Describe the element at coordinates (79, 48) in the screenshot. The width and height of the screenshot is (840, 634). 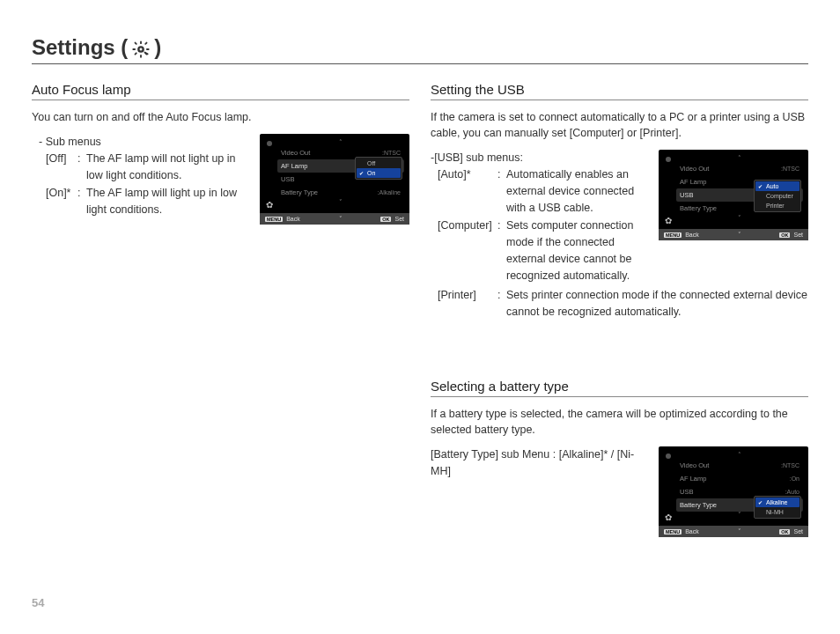
I see `page-title-prefix: Settings (` at that location.